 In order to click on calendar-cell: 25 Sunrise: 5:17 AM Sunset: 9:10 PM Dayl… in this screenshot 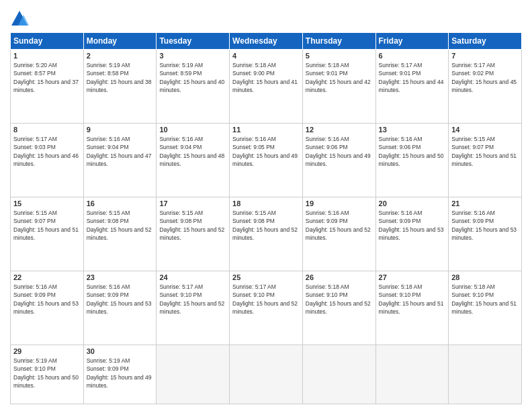, I will do `click(266, 308)`.